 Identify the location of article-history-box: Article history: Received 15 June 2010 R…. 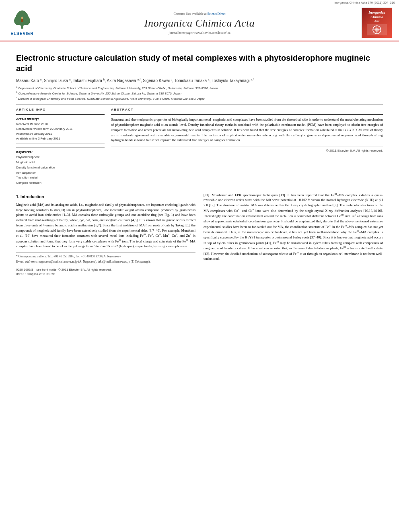
(60, 129).